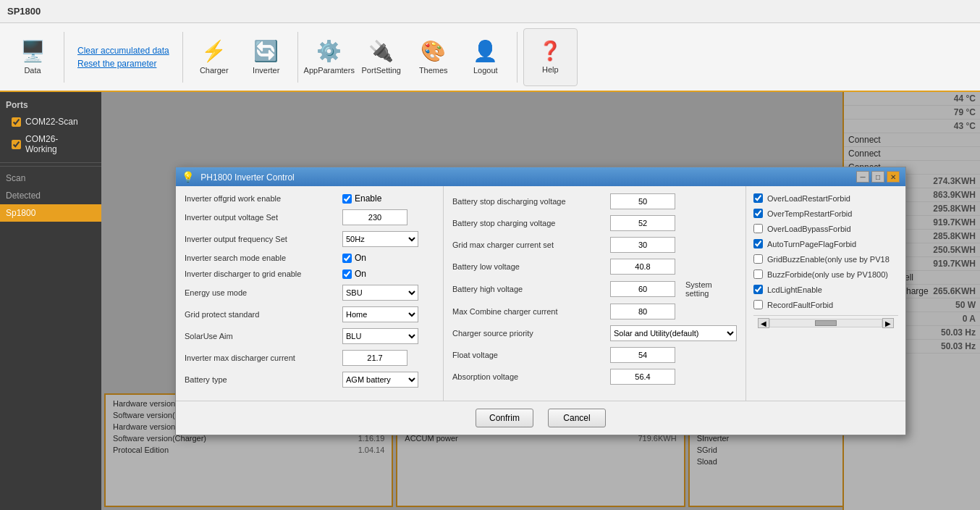  I want to click on grid-buzz-checkbox, so click(759, 259).